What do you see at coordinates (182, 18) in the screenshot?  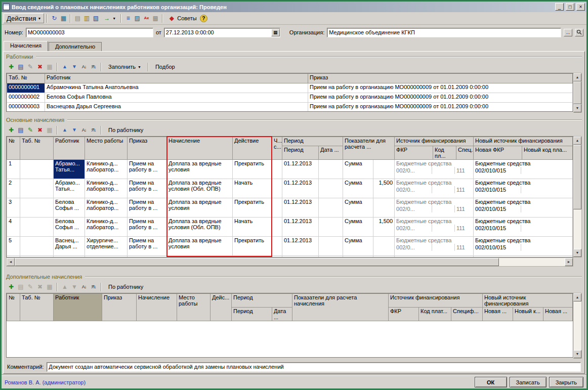 I see `tips-button: ◆ Советы` at bounding box center [182, 18].